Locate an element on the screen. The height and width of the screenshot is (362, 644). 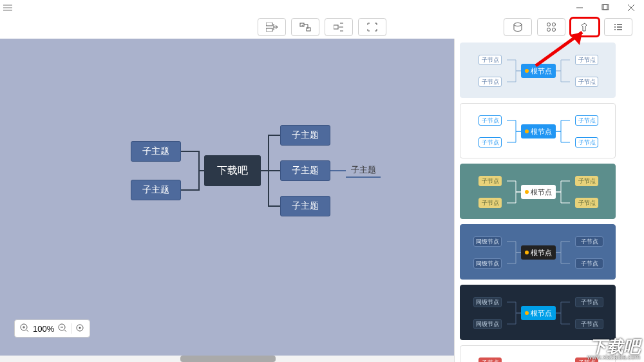
titlebar is located at coordinates (322, 8).